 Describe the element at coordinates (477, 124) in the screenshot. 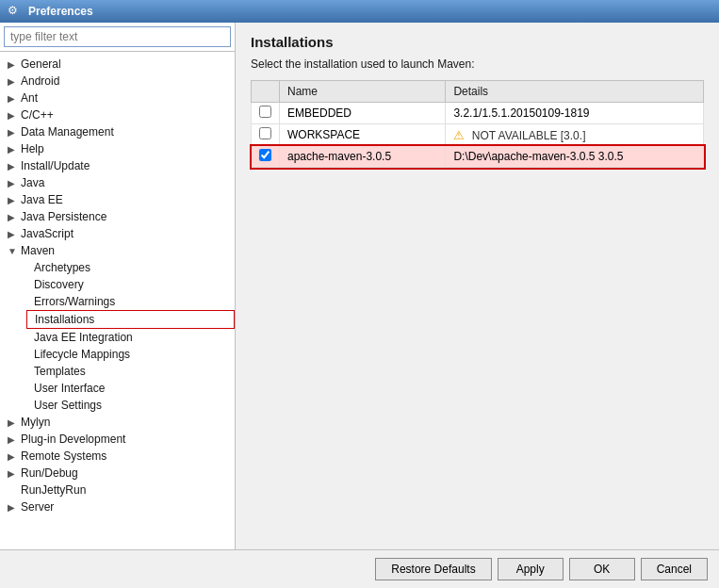

I see `installations-table: Name Details EMBEDDED 3.2.1/1.5.1.201501…` at that location.